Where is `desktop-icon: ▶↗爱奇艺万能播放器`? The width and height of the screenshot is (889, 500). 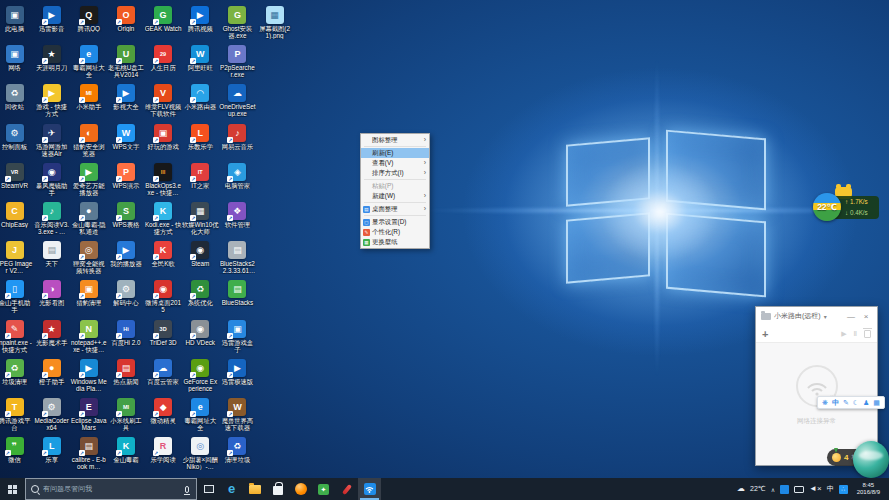 desktop-icon: ▶↗爱奇艺万能播放器 is located at coordinates (88, 180).